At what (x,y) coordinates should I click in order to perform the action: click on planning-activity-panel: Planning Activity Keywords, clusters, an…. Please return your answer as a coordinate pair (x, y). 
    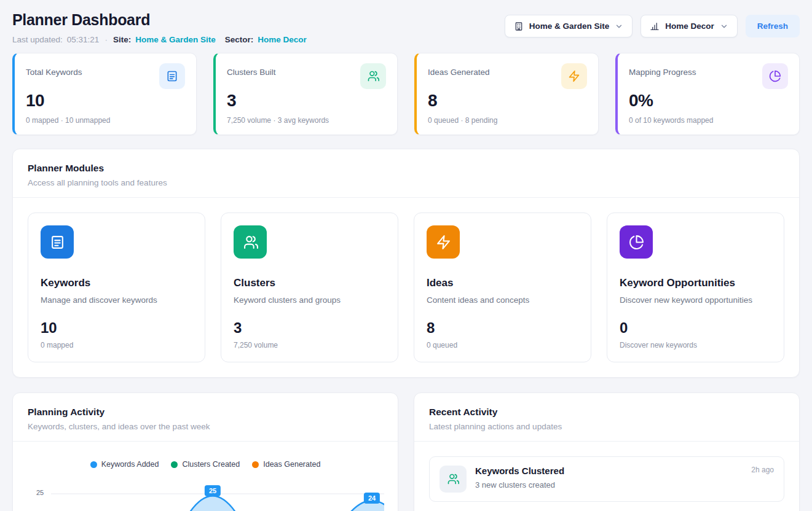
    Looking at the image, I should click on (205, 452).